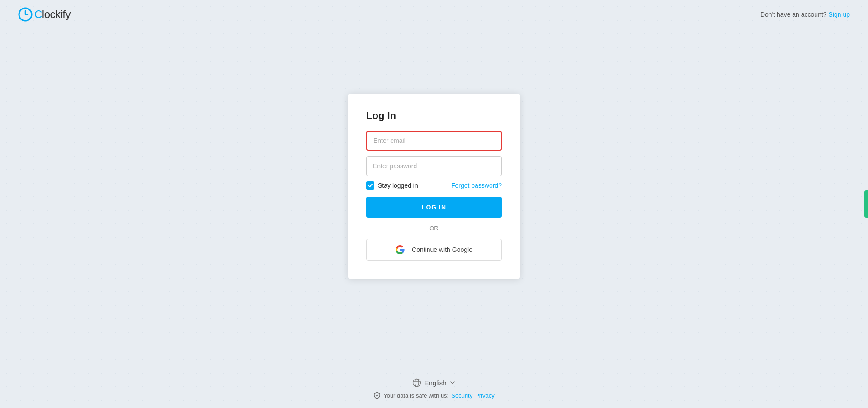 The image size is (868, 408). Describe the element at coordinates (485, 395) in the screenshot. I see `privacy-link: Privacy` at that location.